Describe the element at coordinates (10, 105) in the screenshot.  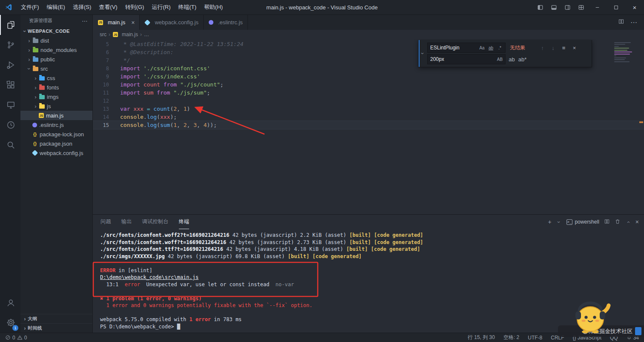
I see `remote-explorer-icon` at that location.